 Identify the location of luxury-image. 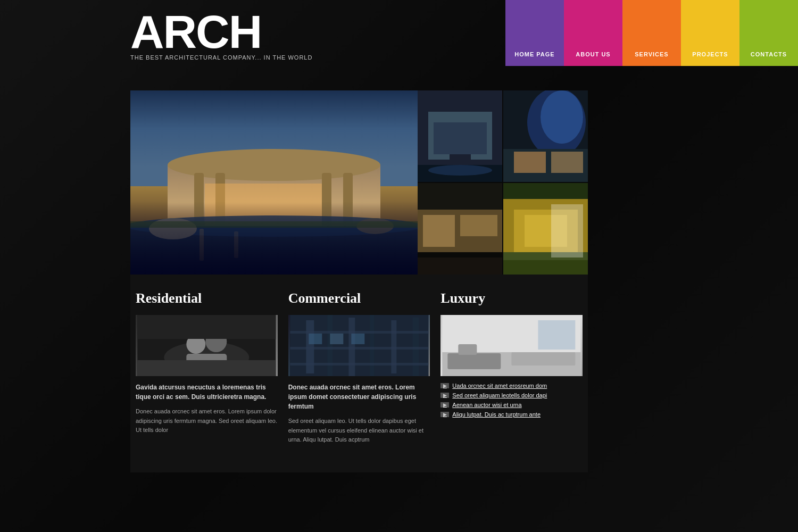
(512, 346).